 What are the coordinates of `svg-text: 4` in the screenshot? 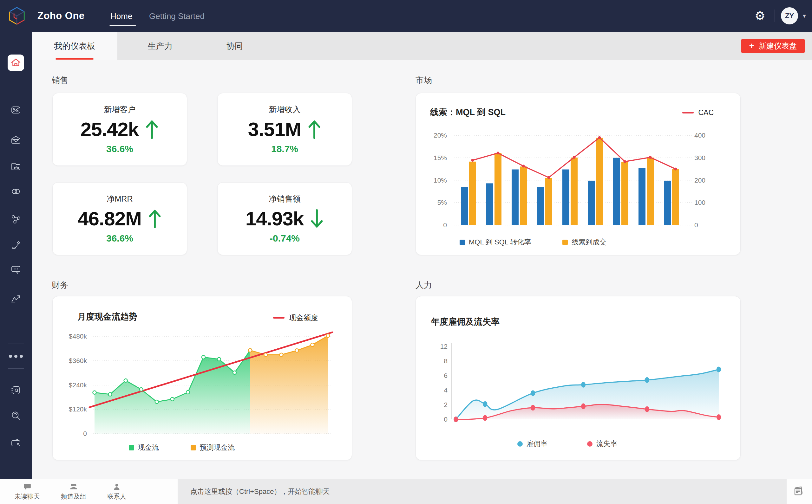 It's located at (446, 390).